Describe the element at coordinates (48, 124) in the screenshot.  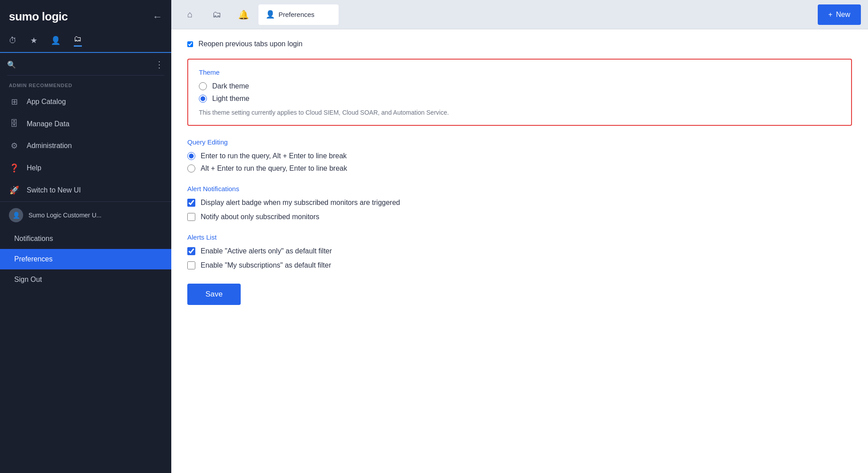
I see `manage-data-label: Manage Data` at that location.